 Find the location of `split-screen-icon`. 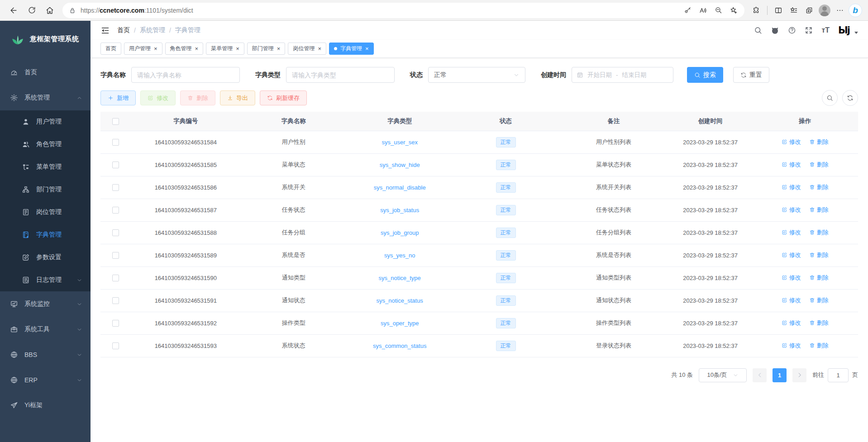

split-screen-icon is located at coordinates (778, 10).